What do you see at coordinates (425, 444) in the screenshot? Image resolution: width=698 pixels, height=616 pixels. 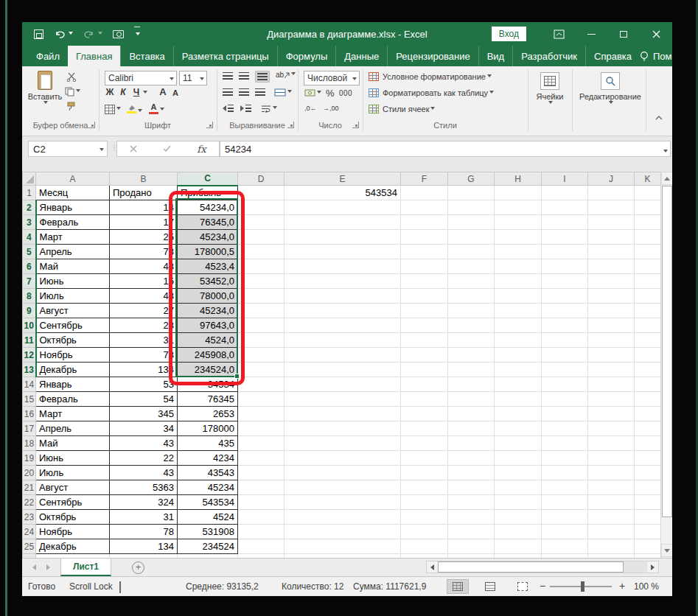 I see `cell-F18` at bounding box center [425, 444].